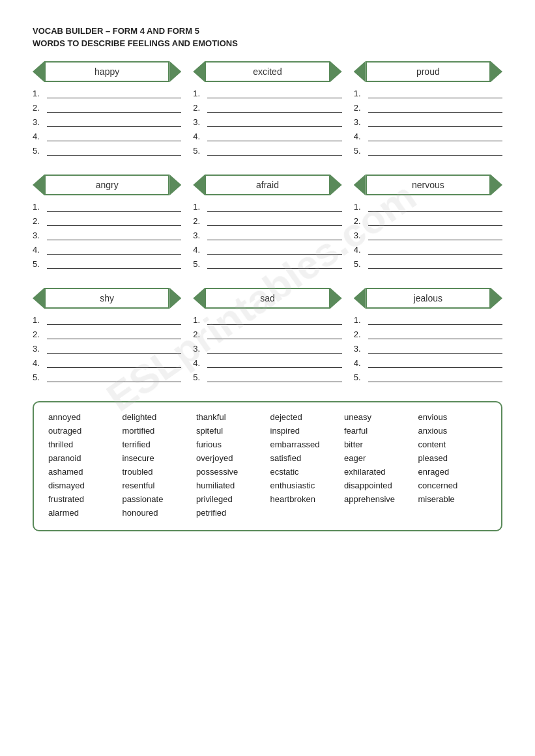 This screenshot has width=535, height=756. Describe the element at coordinates (83, 444) in the screenshot. I see `word-bank-cell: thrilled` at that location.